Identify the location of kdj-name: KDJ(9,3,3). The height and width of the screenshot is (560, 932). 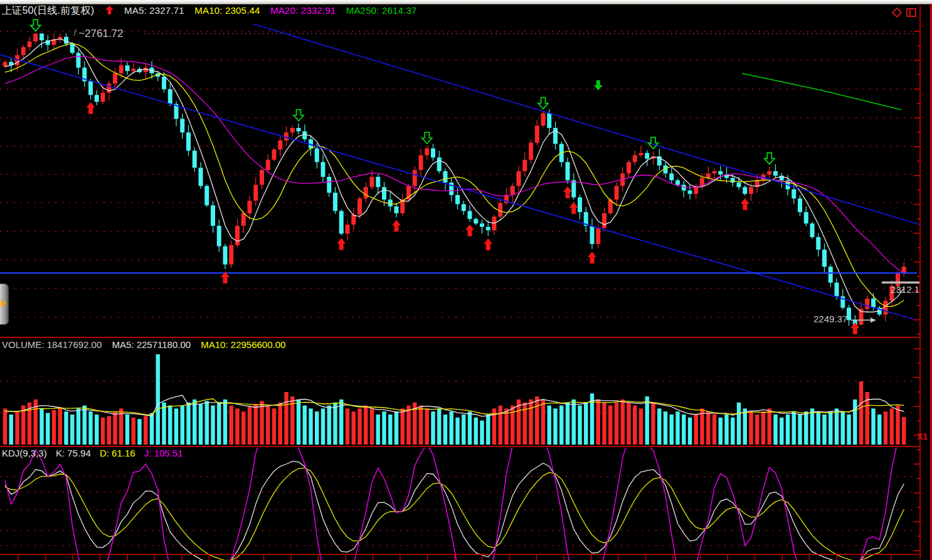
(24, 453).